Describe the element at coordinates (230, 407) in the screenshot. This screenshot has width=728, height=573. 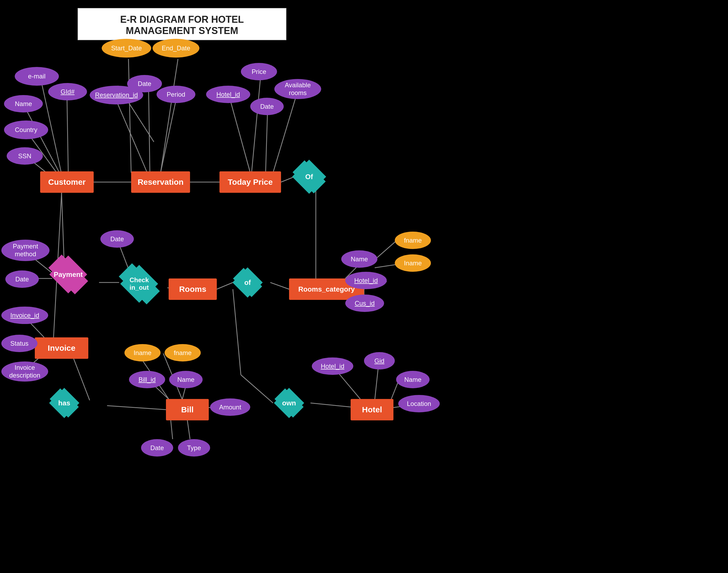
I see `attribute-amount: Amount` at that location.